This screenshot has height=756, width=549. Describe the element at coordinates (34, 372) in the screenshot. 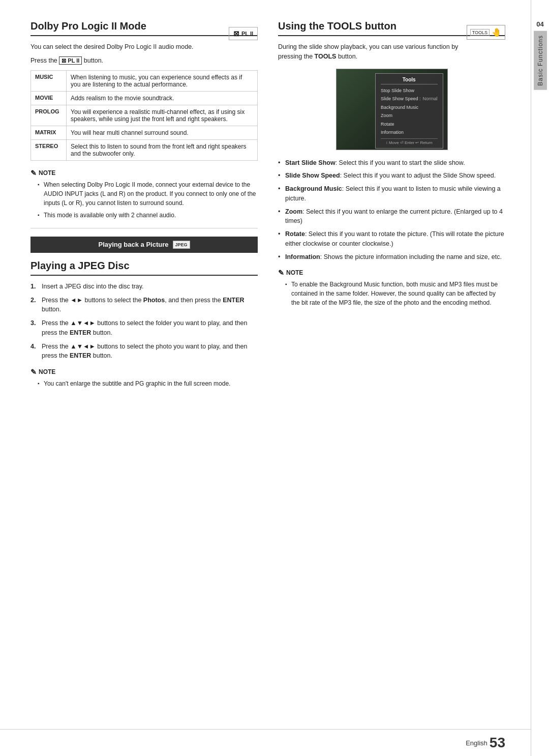

I see `jpeg-note-pencil-icon: ✎` at that location.